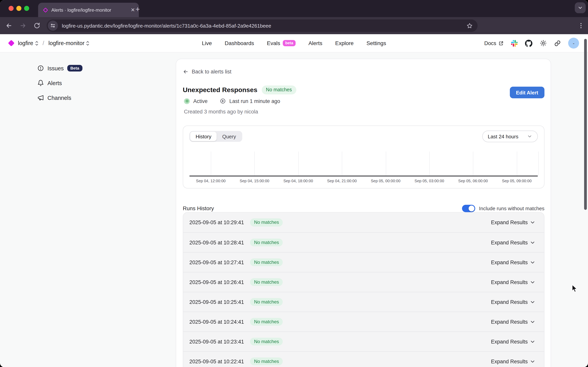 This screenshot has height=367, width=588. I want to click on nav-item-settings: Settings, so click(376, 43).